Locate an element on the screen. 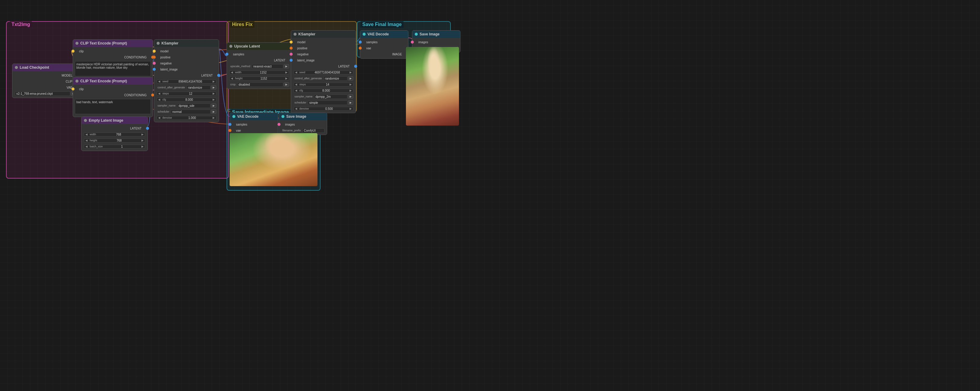 This screenshot has height=391, width=980. si-prefix-combo: filename_prefix ComfyUI is located at coordinates (303, 131).